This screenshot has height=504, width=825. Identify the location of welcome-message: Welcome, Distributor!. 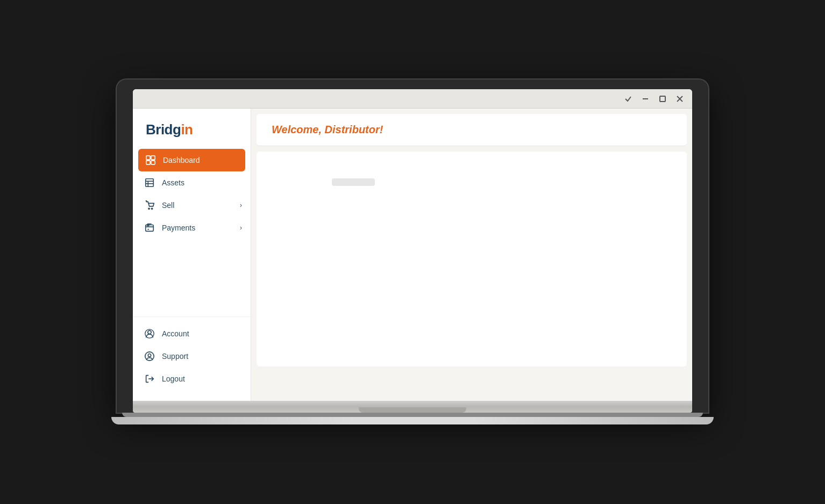
(327, 129).